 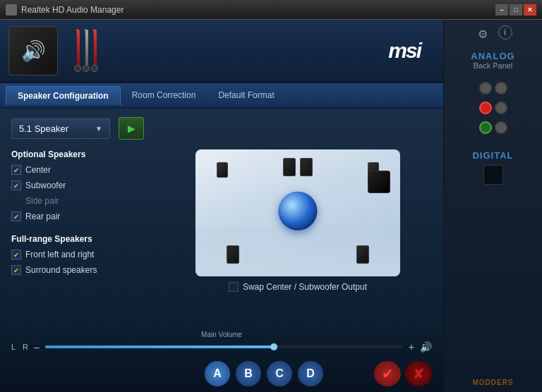 What do you see at coordinates (387, 374) in the screenshot?
I see `check-button: ✔` at bounding box center [387, 374].